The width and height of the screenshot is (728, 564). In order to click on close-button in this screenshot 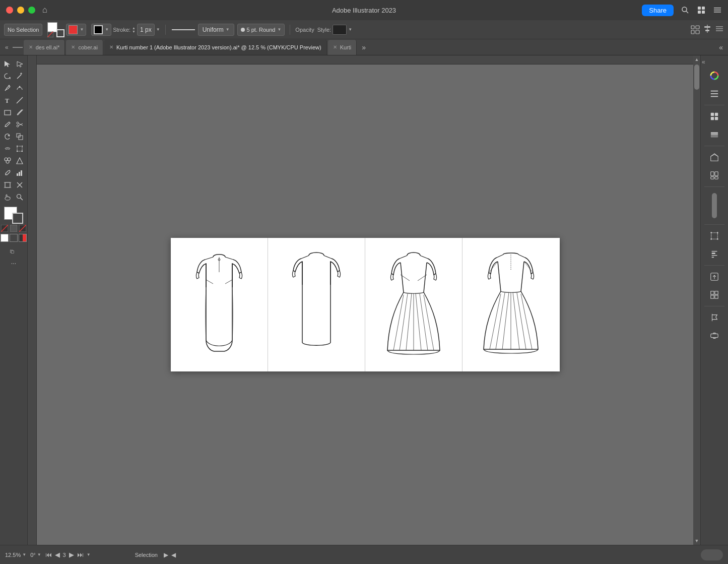, I will do `click(10, 10)`.